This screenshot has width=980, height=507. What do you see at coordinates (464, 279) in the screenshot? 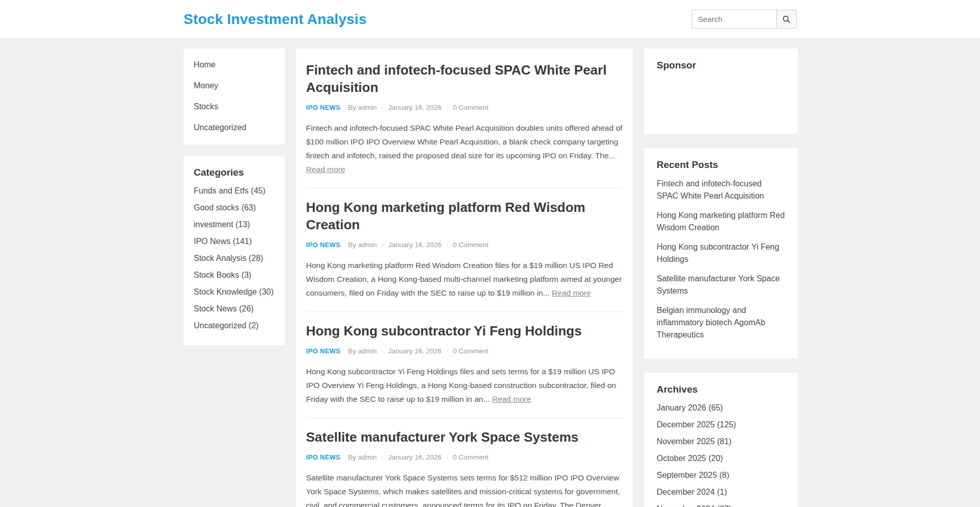
I see `post-excerpt: Hong Kong marketing platform Red Wisdom …` at bounding box center [464, 279].